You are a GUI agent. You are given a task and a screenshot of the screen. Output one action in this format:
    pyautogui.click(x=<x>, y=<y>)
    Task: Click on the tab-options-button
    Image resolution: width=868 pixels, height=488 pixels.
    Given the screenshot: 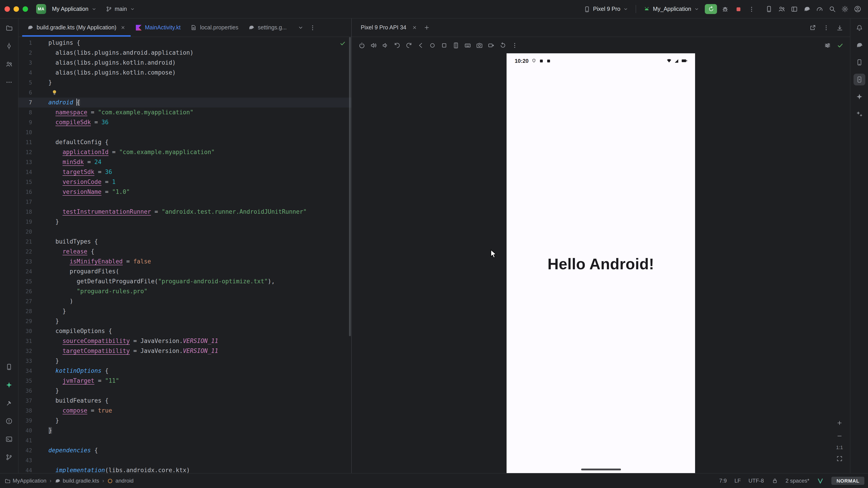 What is the action you would take?
    pyautogui.click(x=313, y=28)
    